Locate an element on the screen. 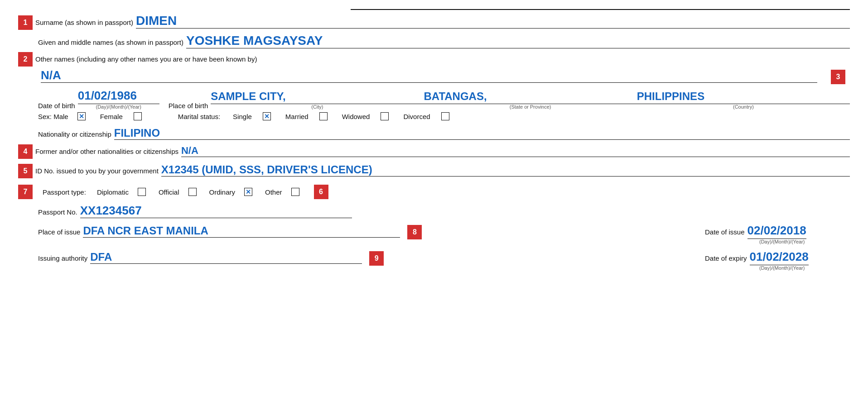 This screenshot has height=420, width=868. passport-no-label: Passport No. is located at coordinates (58, 212).